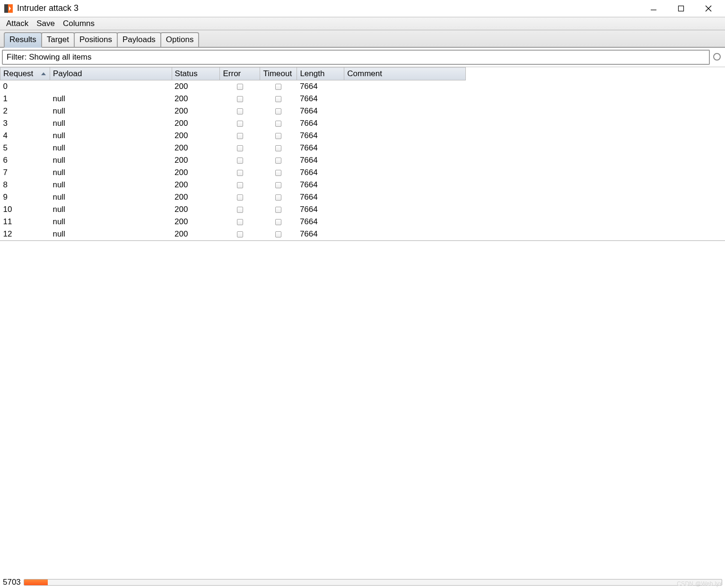 This screenshot has height=588, width=725. Describe the element at coordinates (26, 197) in the screenshot. I see `cell-request: 9` at that location.